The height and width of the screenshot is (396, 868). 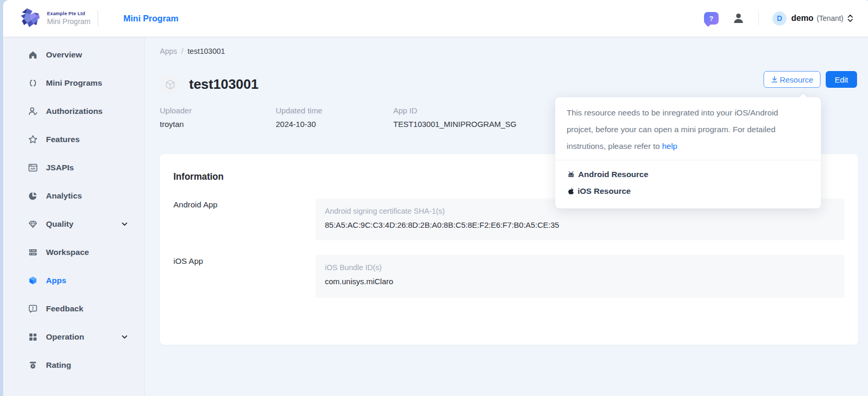 What do you see at coordinates (98, 18) in the screenshot?
I see `logo-divider` at bounding box center [98, 18].